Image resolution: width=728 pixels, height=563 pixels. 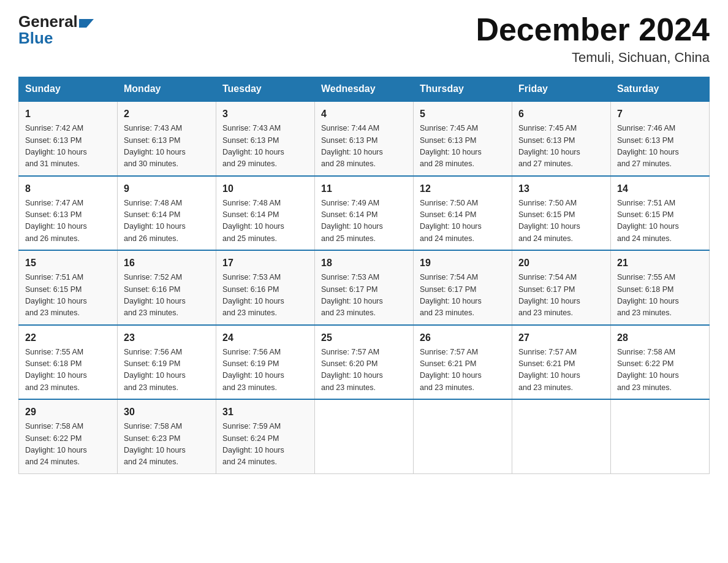 I want to click on day-number: 28, so click(x=660, y=338).